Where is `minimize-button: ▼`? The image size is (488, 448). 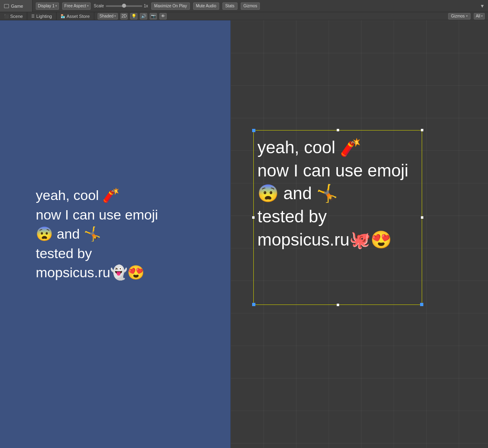
minimize-button: ▼ is located at coordinates (482, 6).